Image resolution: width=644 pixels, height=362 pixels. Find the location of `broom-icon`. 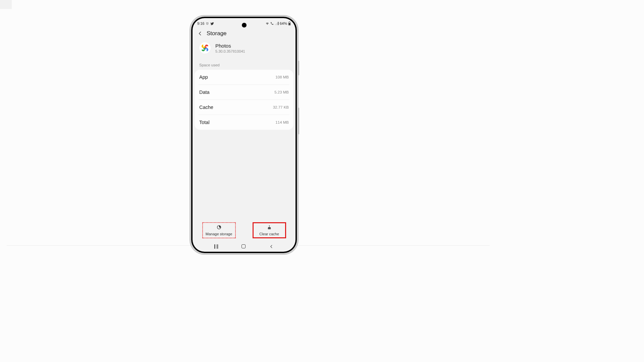

broom-icon is located at coordinates (269, 228).